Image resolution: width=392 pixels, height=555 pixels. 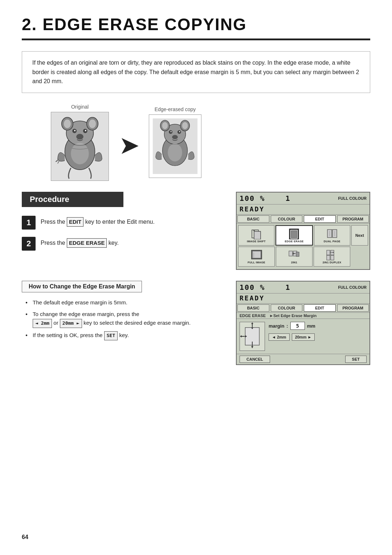 I want to click on procedure-section: Procedure 1 Press the EDIT key to enter …, so click(x=196, y=231).